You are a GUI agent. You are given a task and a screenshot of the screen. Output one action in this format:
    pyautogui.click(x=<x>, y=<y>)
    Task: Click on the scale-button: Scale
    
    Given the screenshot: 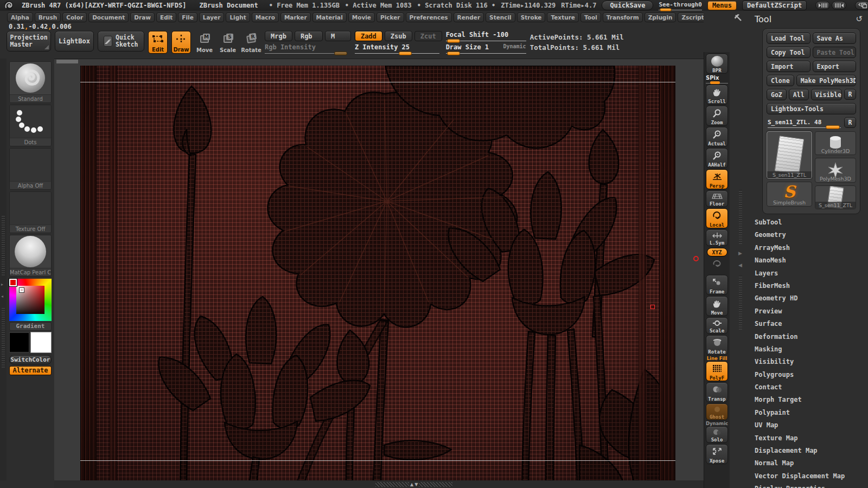 What is the action you would take?
    pyautogui.click(x=717, y=325)
    